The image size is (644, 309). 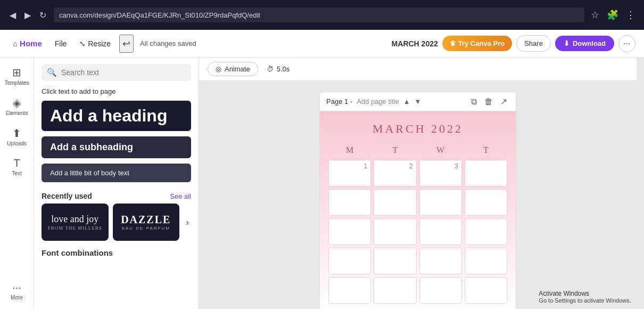 What do you see at coordinates (123, 72) in the screenshot?
I see `search-input` at bounding box center [123, 72].